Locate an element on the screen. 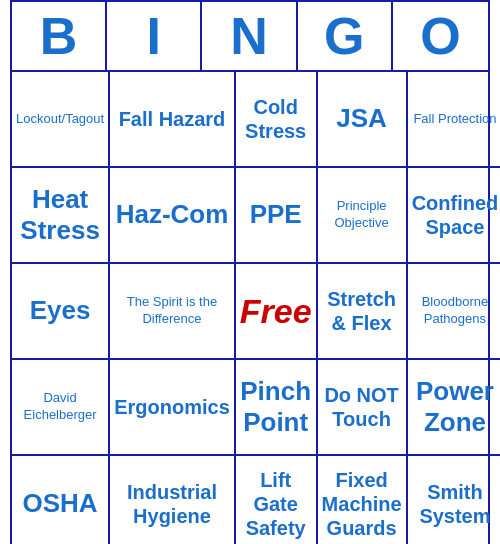 This screenshot has width=500, height=544. header-letter: N is located at coordinates (250, 36).